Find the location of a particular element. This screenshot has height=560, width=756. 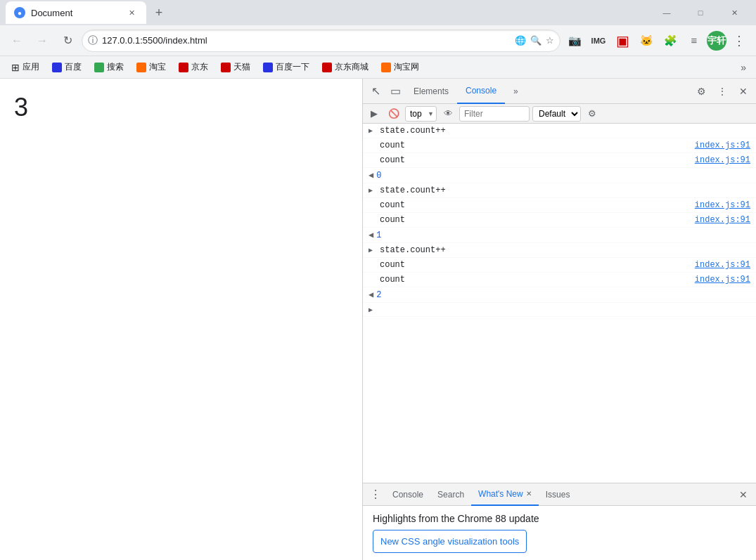

jd-mall-icon is located at coordinates (327, 67).